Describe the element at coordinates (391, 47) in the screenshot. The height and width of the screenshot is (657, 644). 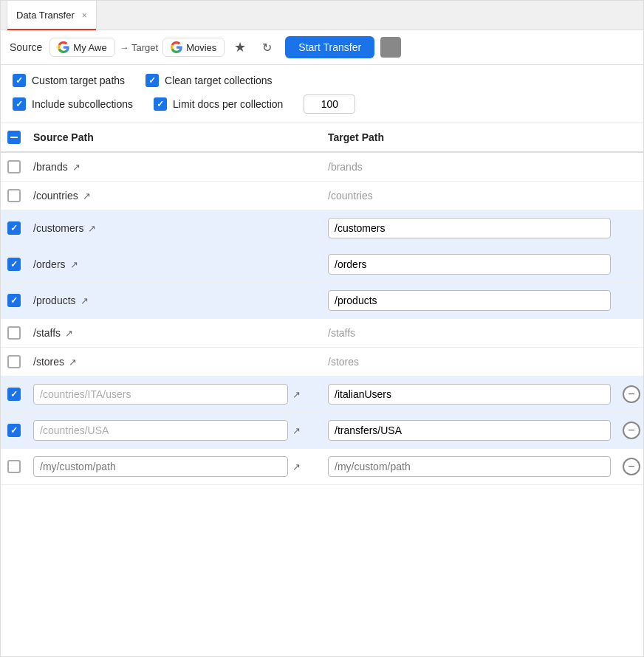
I see `stop-button` at that location.